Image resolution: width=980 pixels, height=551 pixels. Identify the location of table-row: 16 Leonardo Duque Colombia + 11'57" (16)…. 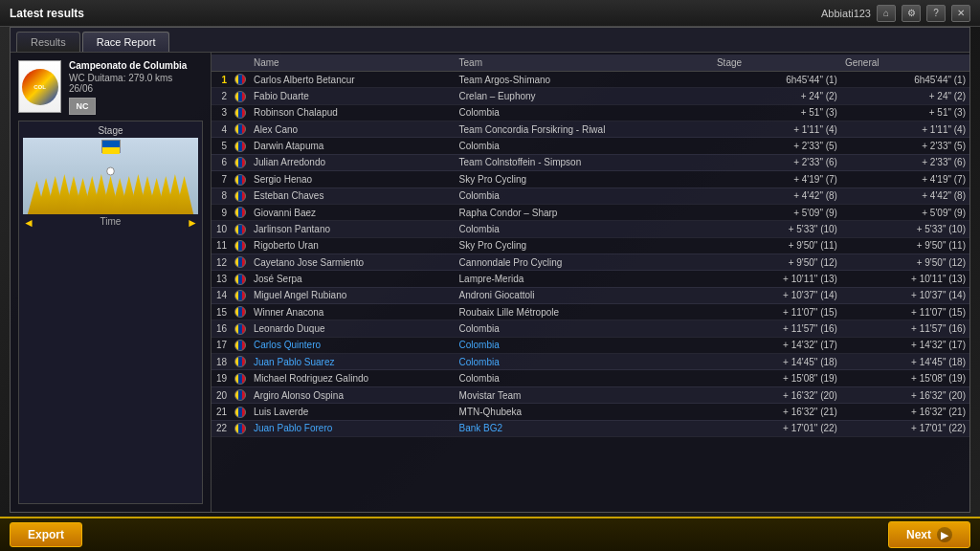
(590, 329).